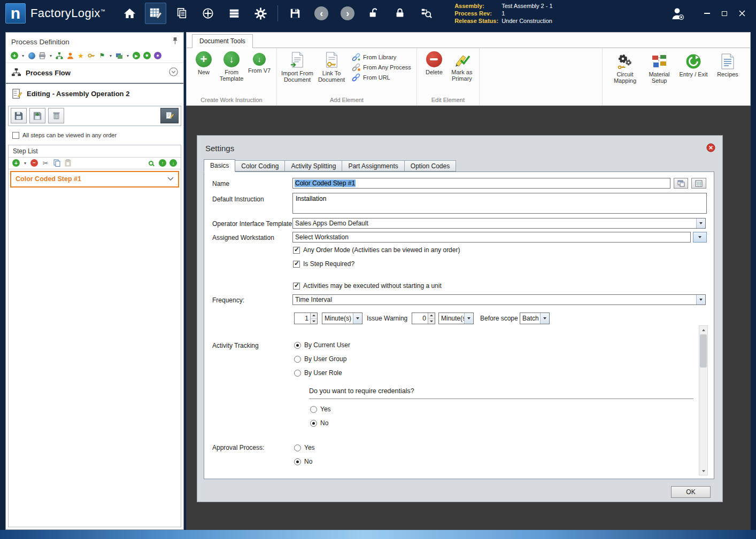 The height and width of the screenshot is (539, 756). I want to click on any-order-steps-checkbox: All steps can be viewed in any order, so click(95, 136).